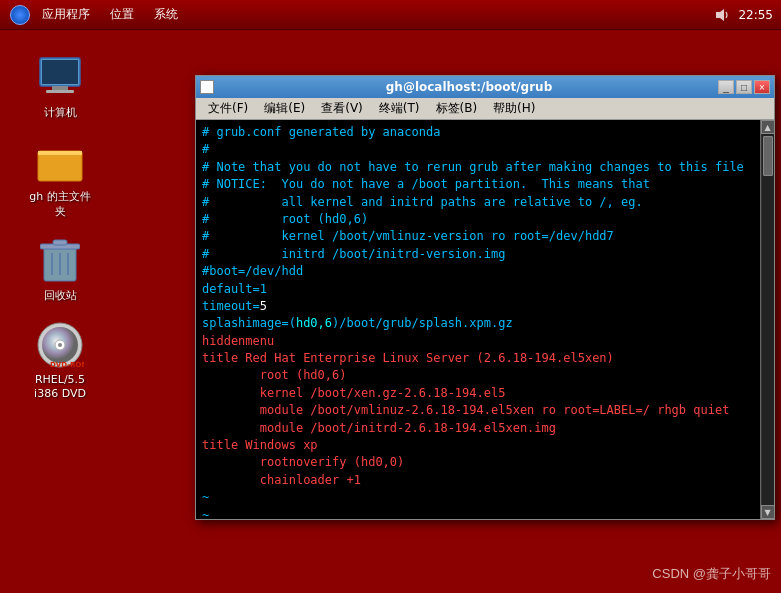 Image resolution: width=781 pixels, height=593 pixels. I want to click on folder-icon-image, so click(60, 162).